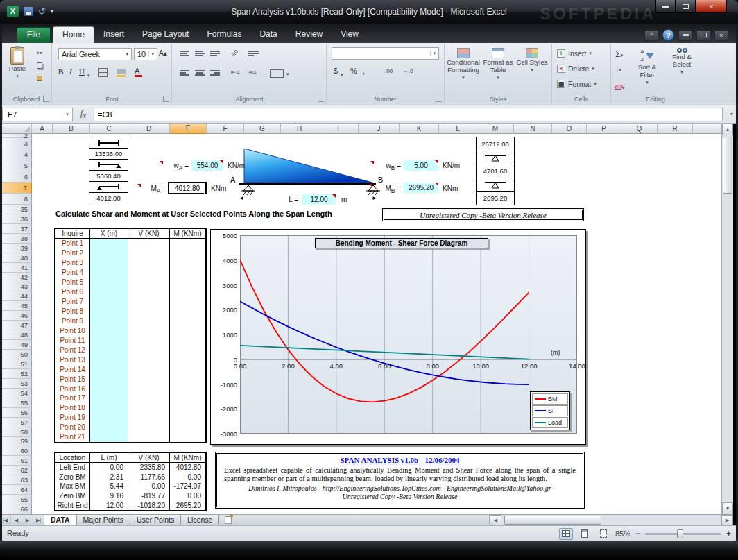  I want to click on grow-font-button: A▴, so click(163, 53).